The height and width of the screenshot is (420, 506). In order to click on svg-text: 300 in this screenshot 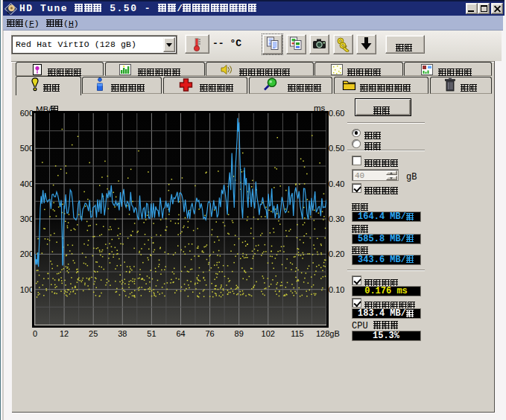, I will do `click(27, 219)`.